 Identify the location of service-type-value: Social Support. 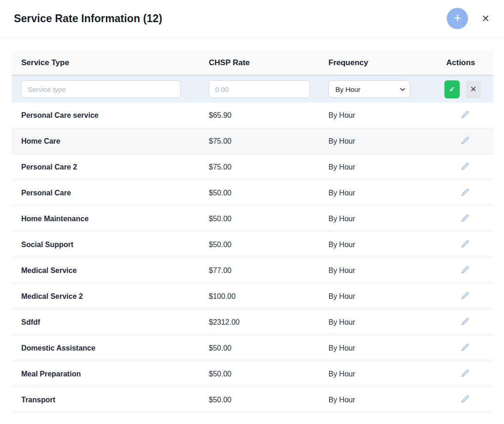
(105, 245).